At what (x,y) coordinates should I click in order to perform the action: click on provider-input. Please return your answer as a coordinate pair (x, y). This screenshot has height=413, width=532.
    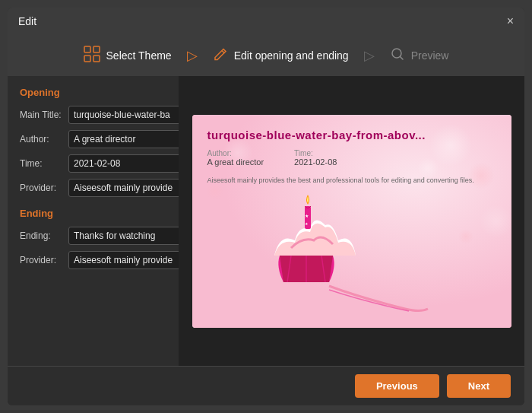
    Looking at the image, I should click on (123, 188).